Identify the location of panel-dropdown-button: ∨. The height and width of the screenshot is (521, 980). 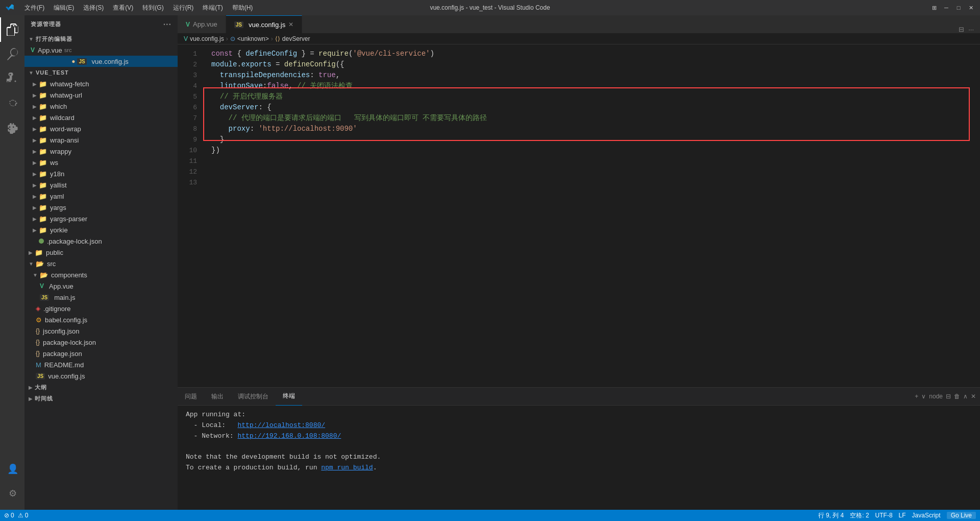
(924, 396).